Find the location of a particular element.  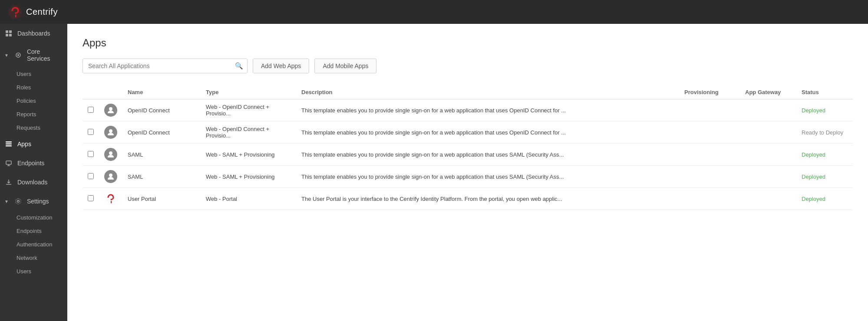

app-type-4: Web - Portal is located at coordinates (248, 199).